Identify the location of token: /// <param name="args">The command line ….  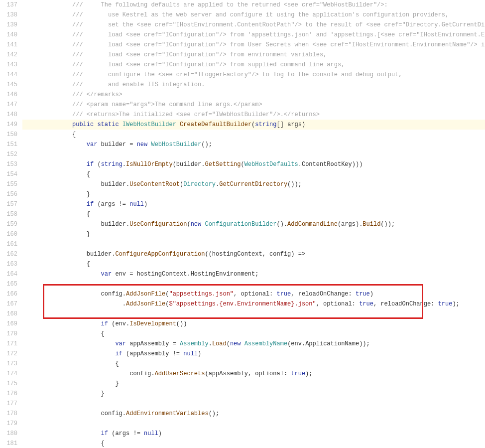
(167, 105).